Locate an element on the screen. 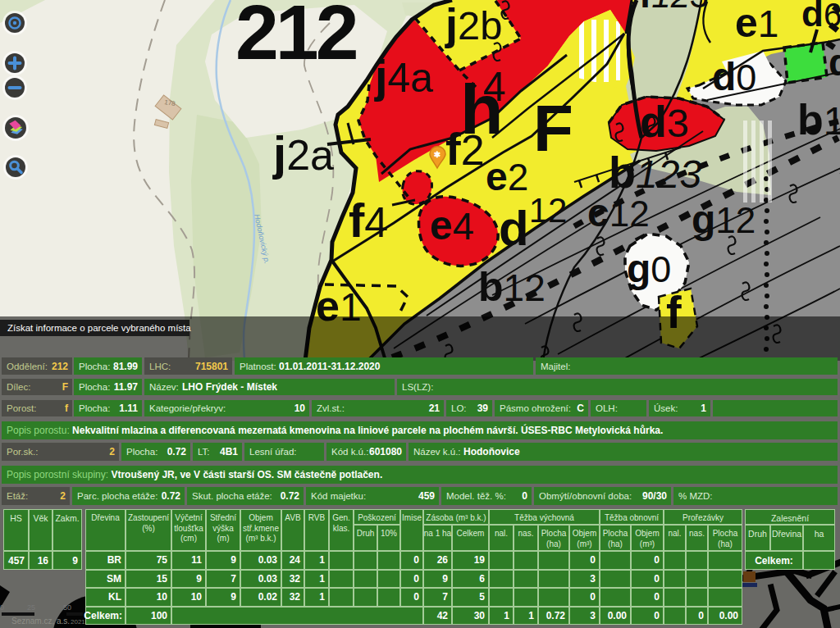 The width and height of the screenshot is (840, 628). svg-text: g12 is located at coordinates (724, 220).